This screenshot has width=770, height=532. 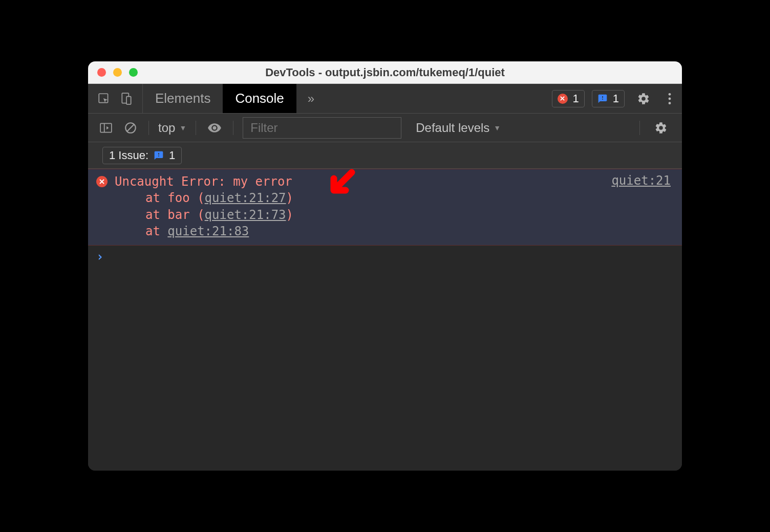 What do you see at coordinates (393, 207) in the screenshot?
I see `error-lines: Uncaught Error: my error at foo (quiet:2…` at bounding box center [393, 207].